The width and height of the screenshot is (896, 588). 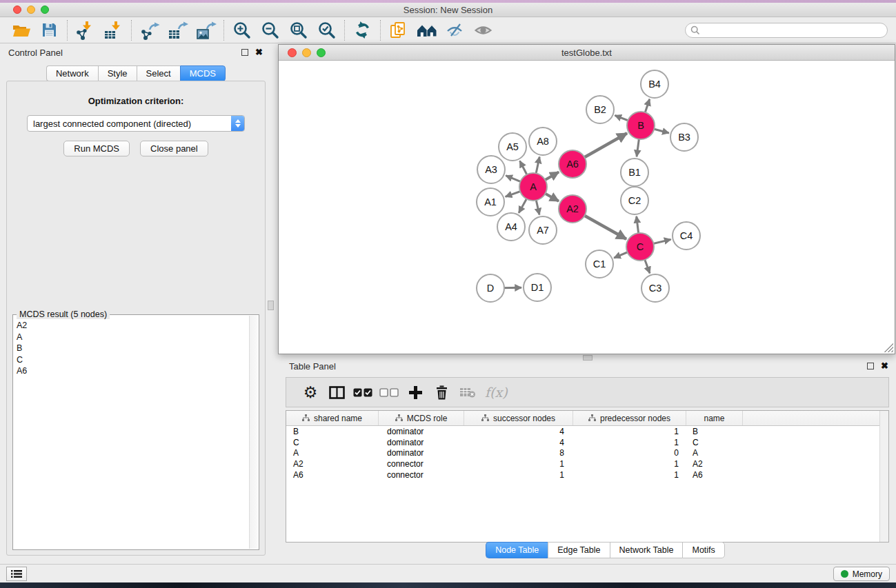 What do you see at coordinates (245, 52) in the screenshot?
I see `float-panel-button` at bounding box center [245, 52].